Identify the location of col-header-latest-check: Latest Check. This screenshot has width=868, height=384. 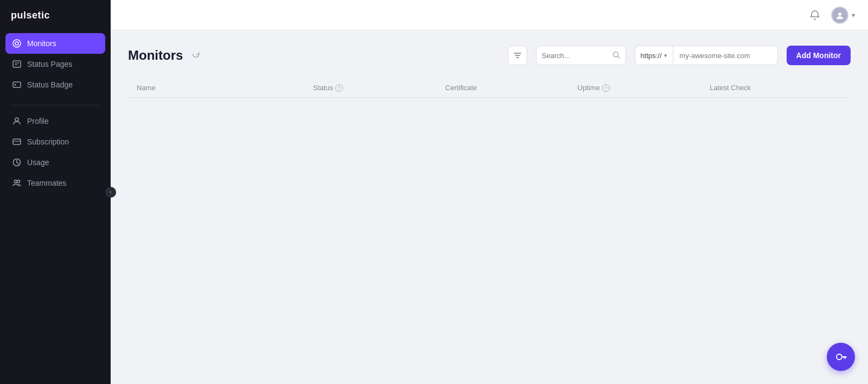
(776, 88).